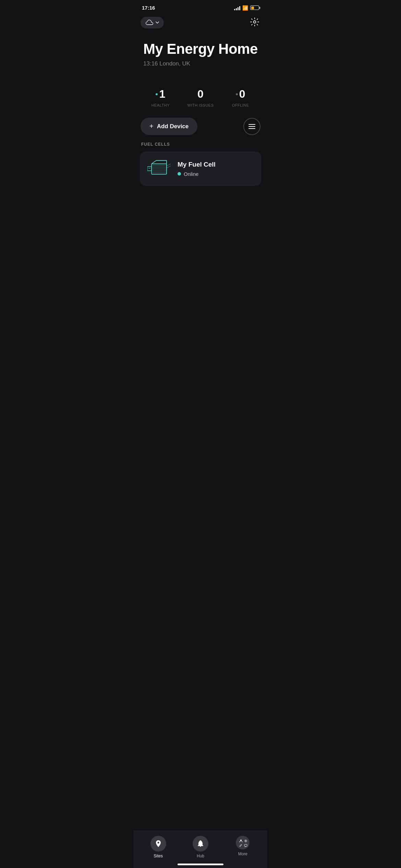 The width and height of the screenshot is (401, 868). I want to click on wifi-icon: 📶, so click(245, 8).